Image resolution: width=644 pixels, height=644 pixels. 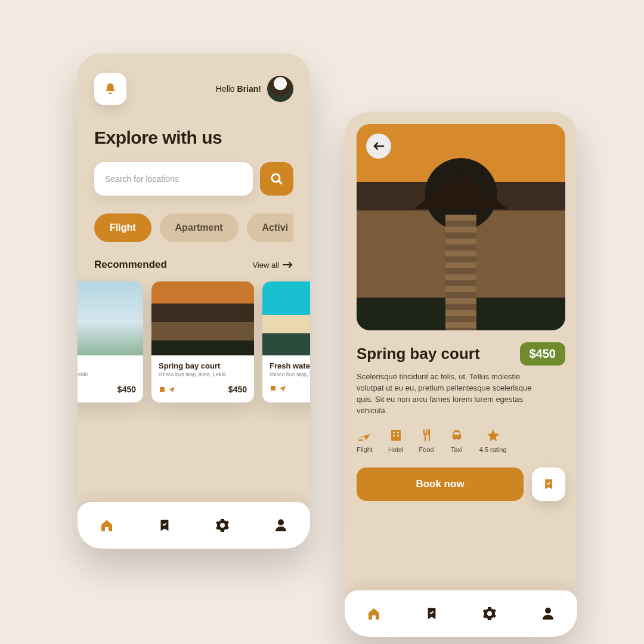 What do you see at coordinates (194, 89) in the screenshot?
I see `topbar: Hello Brian!` at bounding box center [194, 89].